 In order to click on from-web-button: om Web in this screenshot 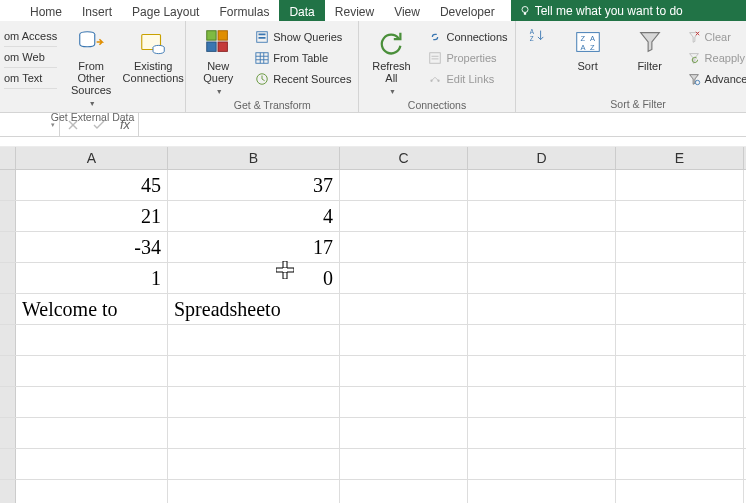, I will do `click(30, 58)`.